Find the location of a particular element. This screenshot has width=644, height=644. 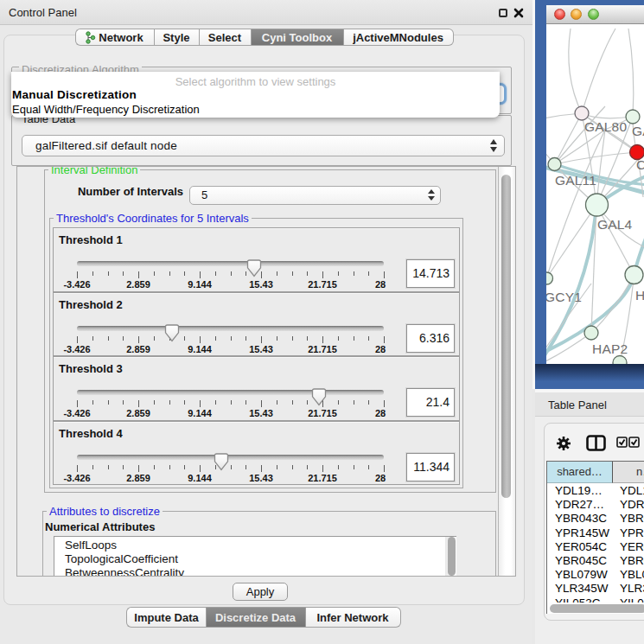

svg-text: GAL4 is located at coordinates (615, 225).